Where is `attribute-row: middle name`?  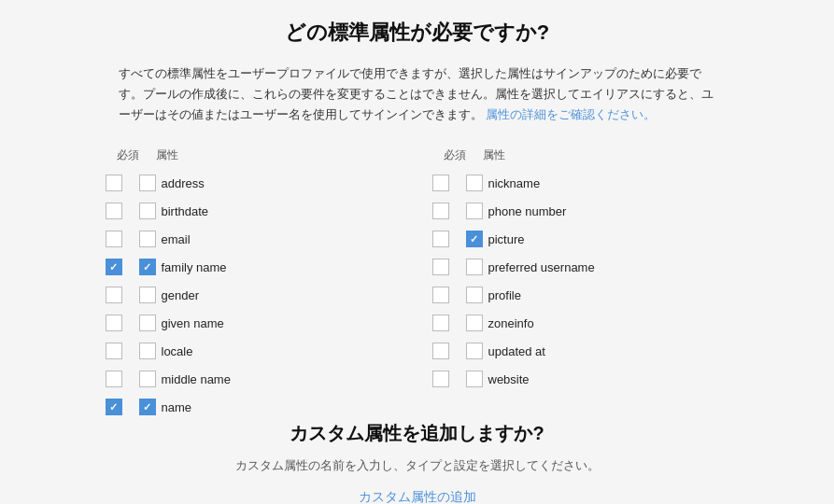
attribute-row: middle name is located at coordinates (254, 379).